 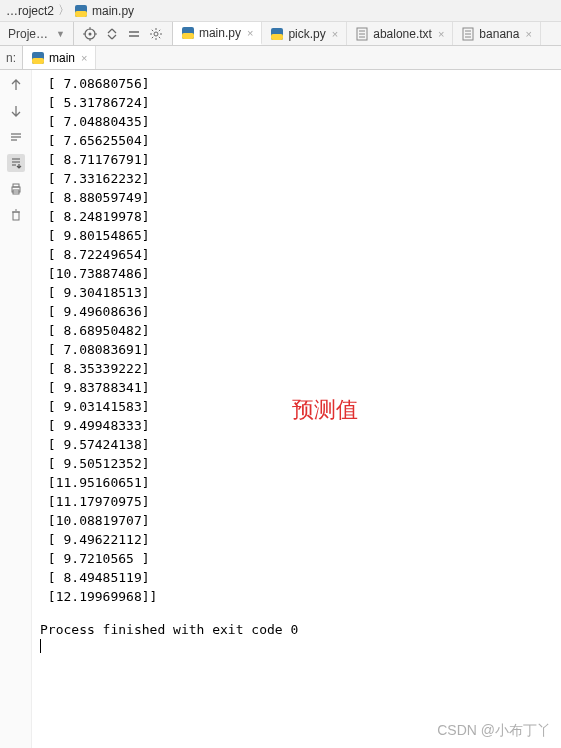 I want to click on breadcrumb: …roject2 〉 main.py, so click(x=280, y=11).